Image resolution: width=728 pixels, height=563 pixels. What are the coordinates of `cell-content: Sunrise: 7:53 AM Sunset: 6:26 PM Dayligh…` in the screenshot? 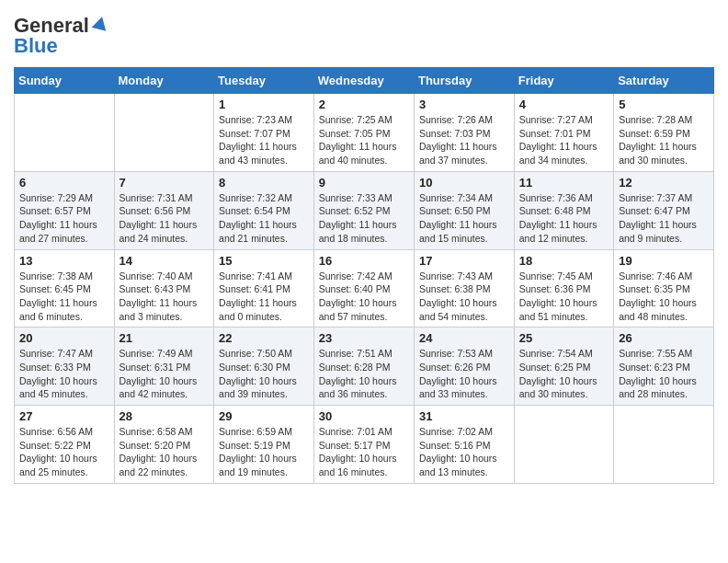 It's located at (464, 373).